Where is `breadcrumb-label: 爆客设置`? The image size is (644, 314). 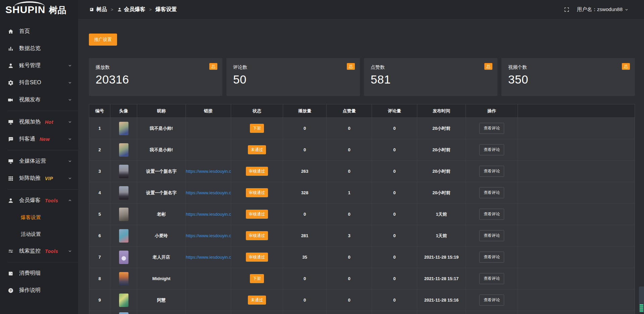 breadcrumb-label: 爆客设置 is located at coordinates (166, 9).